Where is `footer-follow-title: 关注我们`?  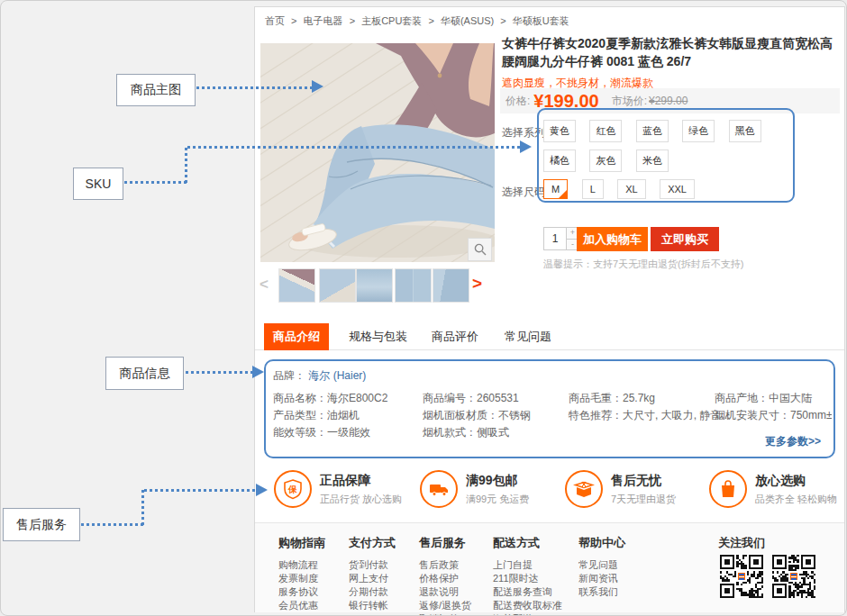
footer-follow-title: 关注我们 is located at coordinates (742, 543).